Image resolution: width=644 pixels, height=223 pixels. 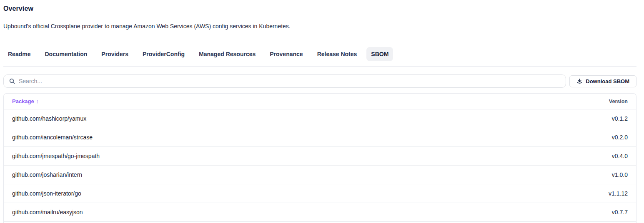 What do you see at coordinates (66, 54) in the screenshot?
I see `tab-documentation: Documentation` at bounding box center [66, 54].